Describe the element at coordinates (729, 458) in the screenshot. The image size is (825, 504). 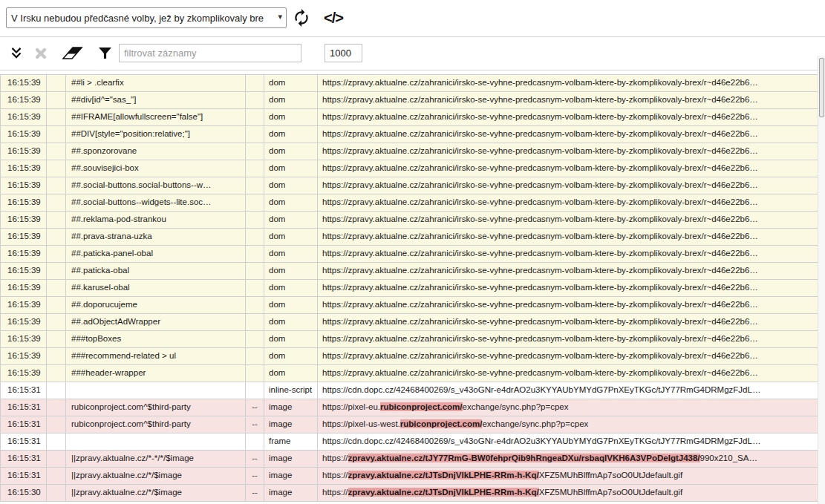
I see `url-text-tail: 990x210_SA…` at that location.